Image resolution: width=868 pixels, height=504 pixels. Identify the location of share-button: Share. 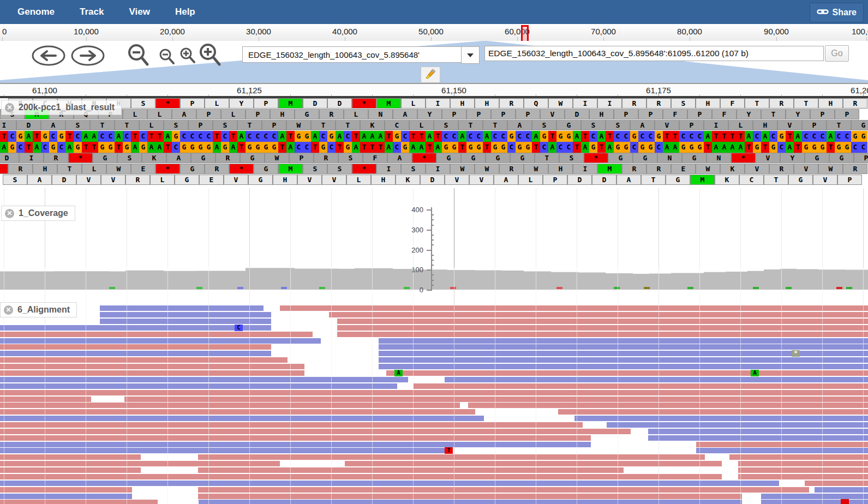
(837, 13).